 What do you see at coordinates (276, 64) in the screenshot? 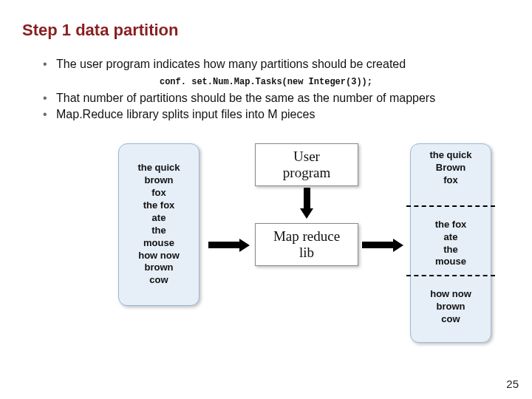
I see `bullet-1: The user program indicates how many part…` at bounding box center [276, 64].